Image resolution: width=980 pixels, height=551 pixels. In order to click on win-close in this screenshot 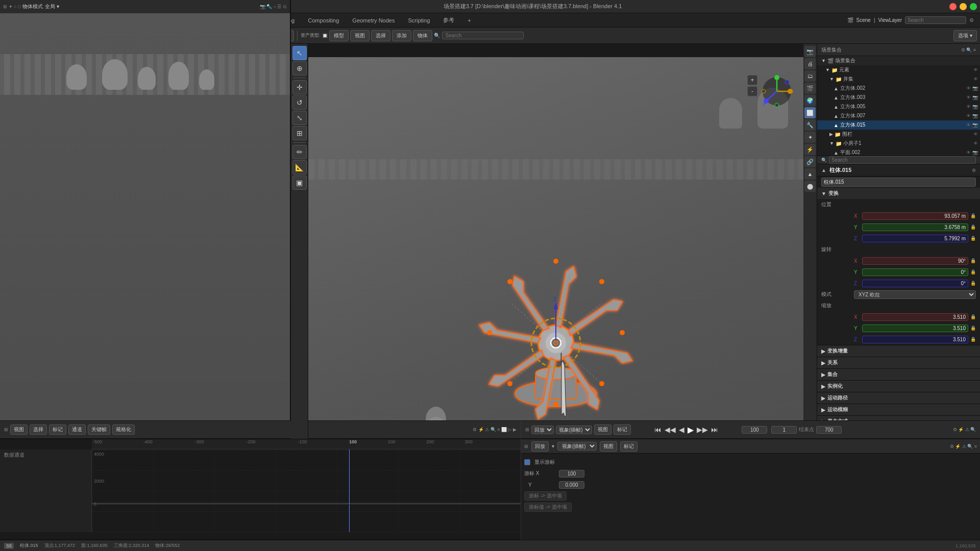, I will do `click(953, 7)`.